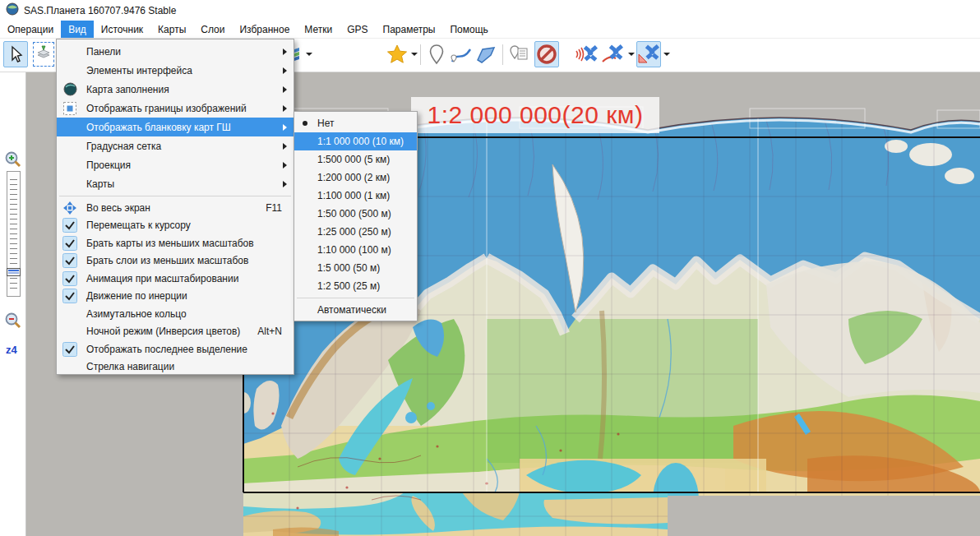 The height and width of the screenshot is (536, 980). Describe the element at coordinates (461, 54) in the screenshot. I see `add-path-button` at that location.